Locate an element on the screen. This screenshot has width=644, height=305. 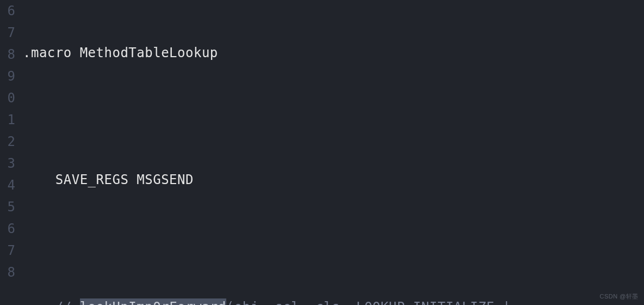
watermark: CSDN @轩墨 is located at coordinates (619, 297).